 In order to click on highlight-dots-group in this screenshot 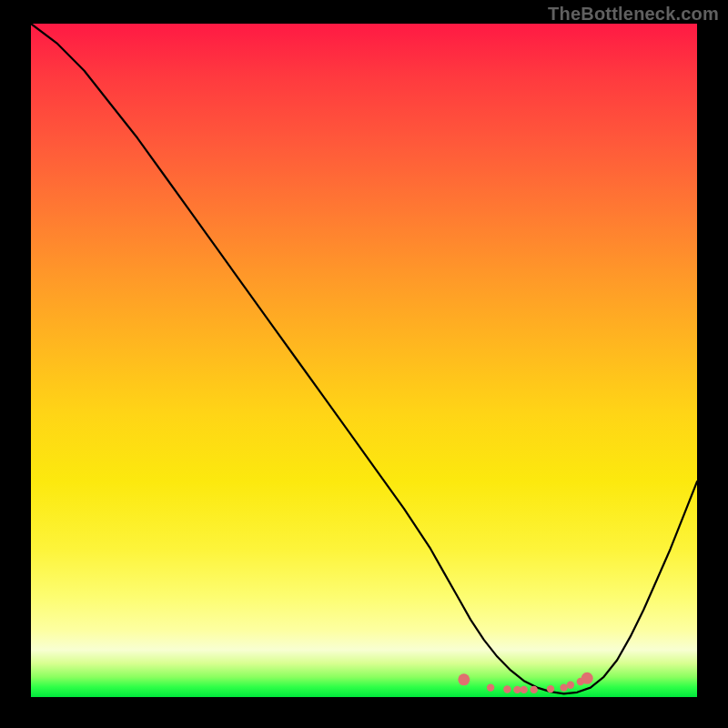, I will do `click(525, 682)`.